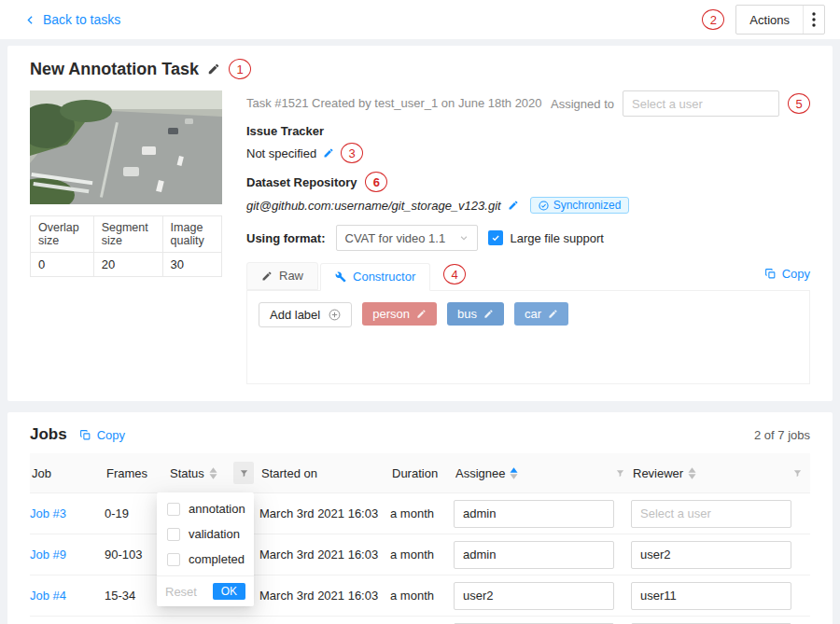 The width and height of the screenshot is (840, 624). What do you see at coordinates (713, 20) in the screenshot?
I see `annotation-2: 2` at bounding box center [713, 20].